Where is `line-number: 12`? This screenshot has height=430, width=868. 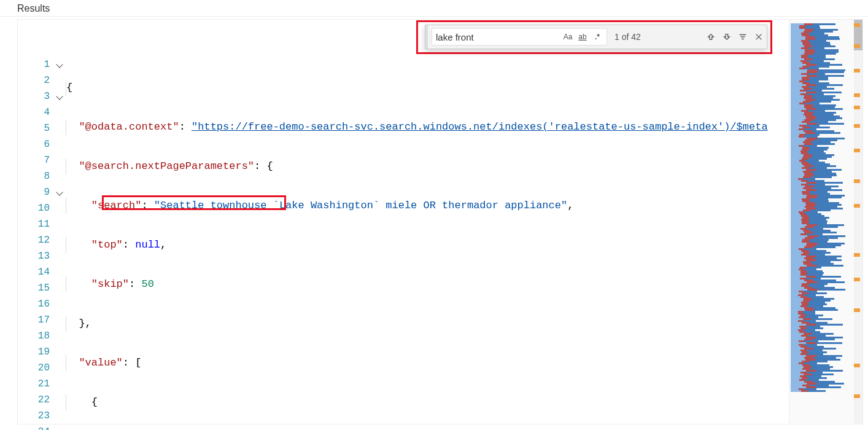
line-number: 12 is located at coordinates (42, 240).